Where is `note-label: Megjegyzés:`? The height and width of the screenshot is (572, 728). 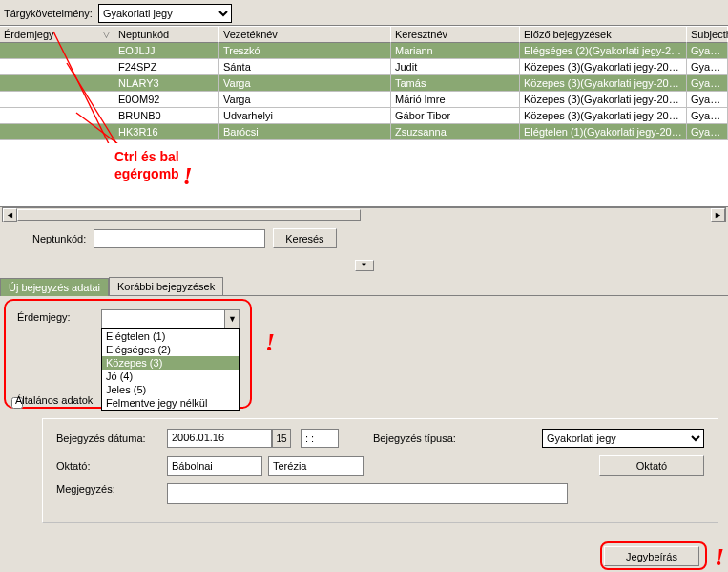
note-label: Megjegyzés: is located at coordinates (109, 489).